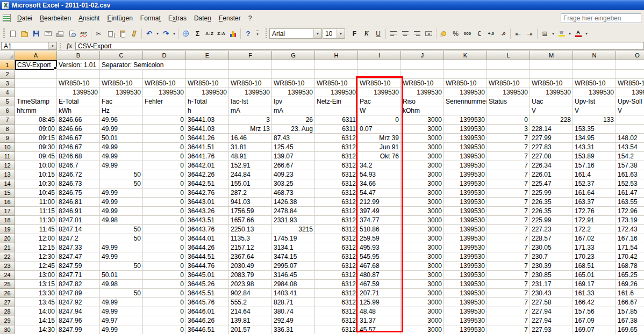  I want to click on cell-A19: 11:45, so click(36, 230).